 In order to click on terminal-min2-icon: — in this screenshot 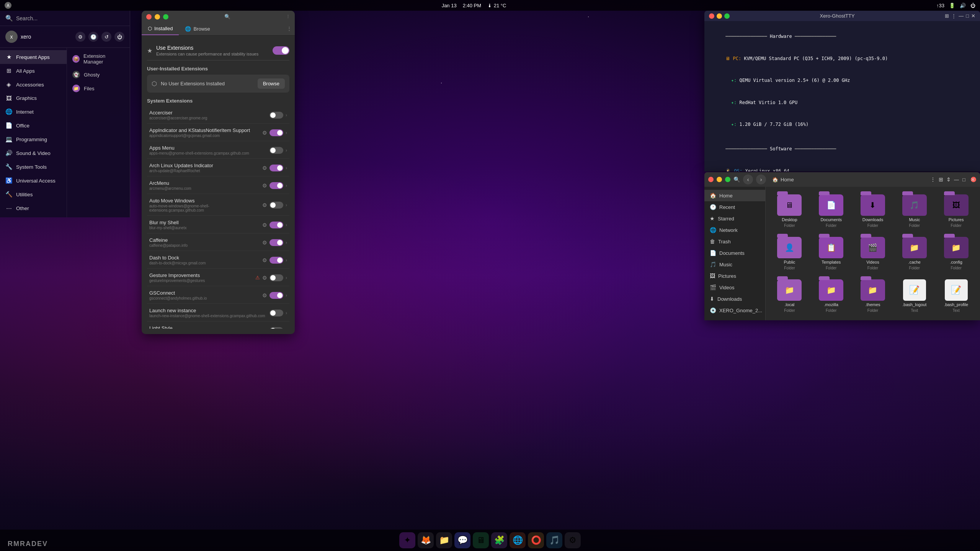, I will do `click(961, 16)`.